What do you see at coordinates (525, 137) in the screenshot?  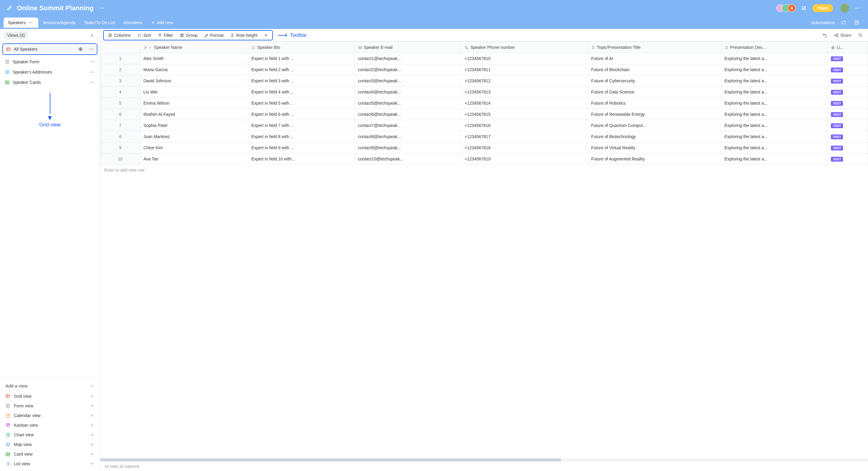 I see `cell-phone: +1234567817` at bounding box center [525, 137].